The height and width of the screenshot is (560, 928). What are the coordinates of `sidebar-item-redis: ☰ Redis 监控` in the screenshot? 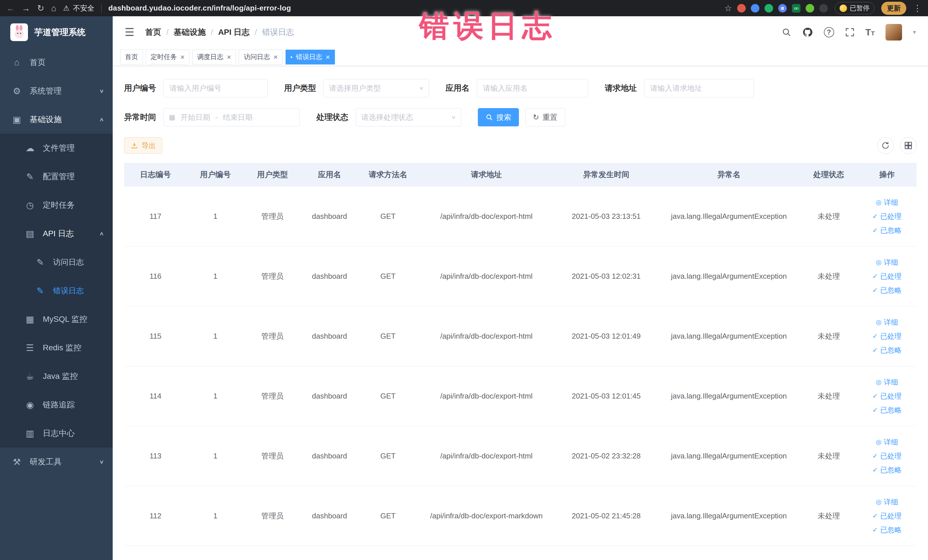 It's located at (56, 348).